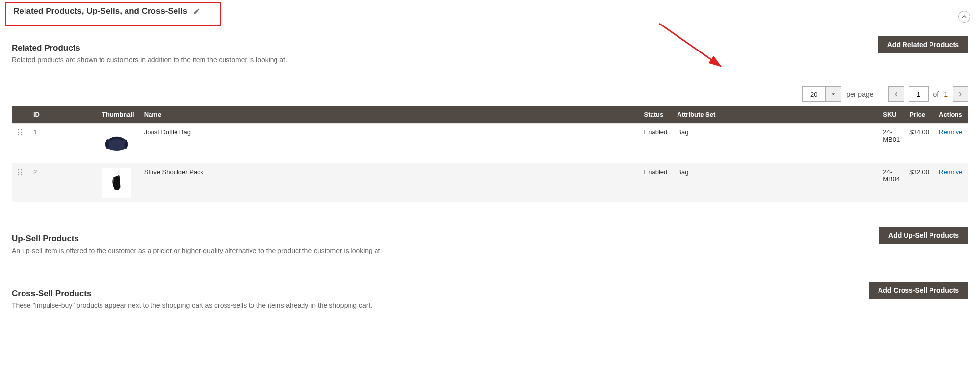  What do you see at coordinates (63, 183) in the screenshot?
I see `cell-id: 2` at bounding box center [63, 183].